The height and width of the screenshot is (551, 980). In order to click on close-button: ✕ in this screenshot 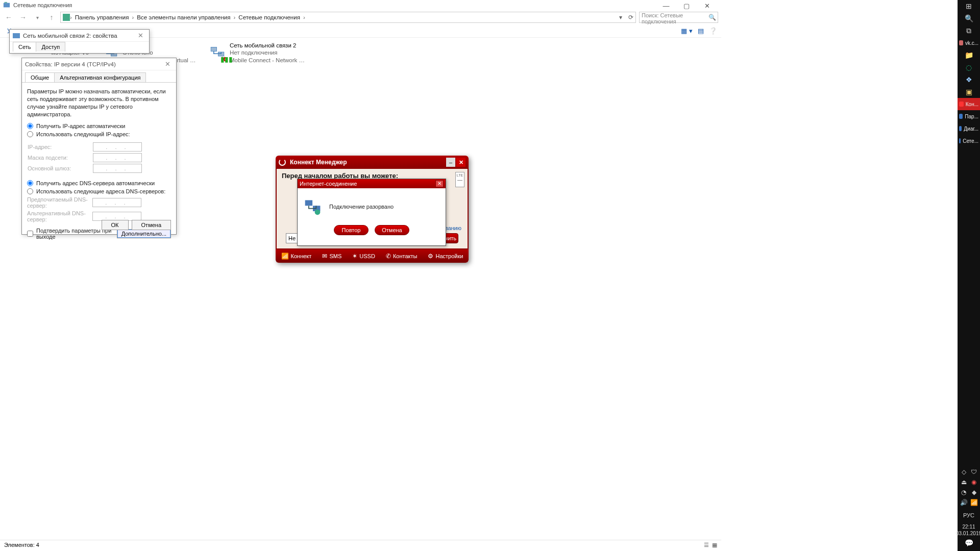, I will do `click(707, 6)`.